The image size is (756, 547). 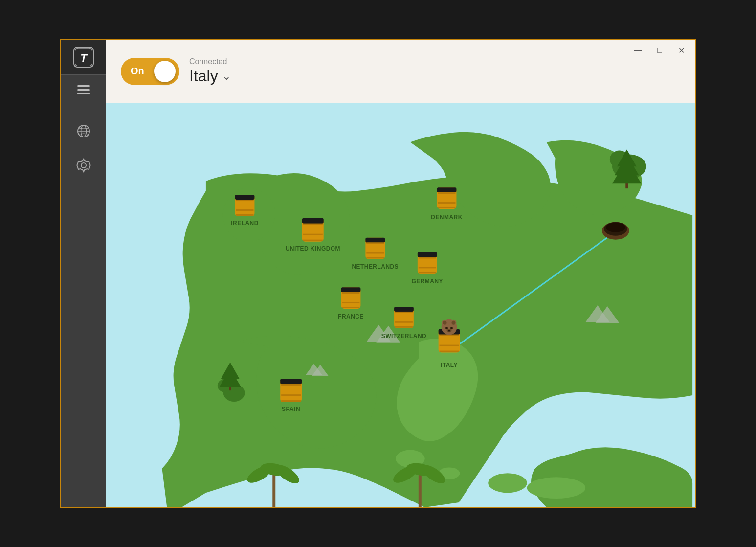 I want to click on vpn-toggle: On, so click(x=150, y=71).